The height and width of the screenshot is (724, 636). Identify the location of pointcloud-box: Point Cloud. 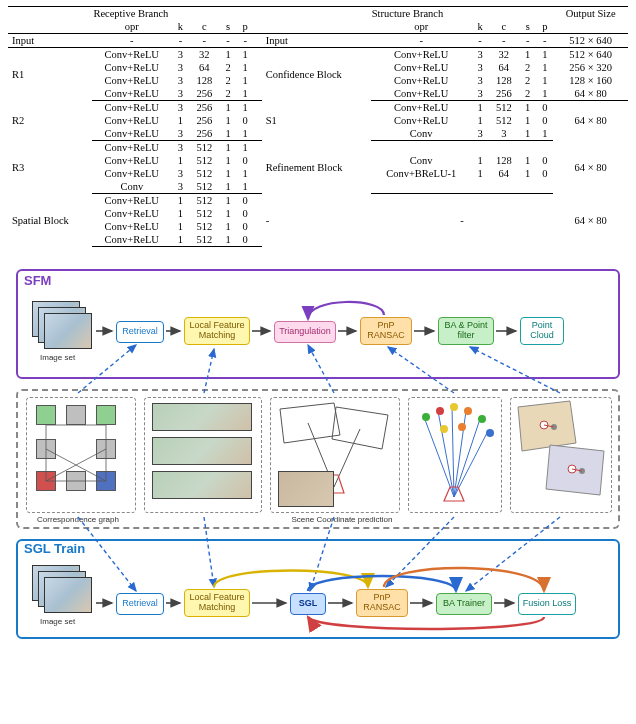
(542, 331).